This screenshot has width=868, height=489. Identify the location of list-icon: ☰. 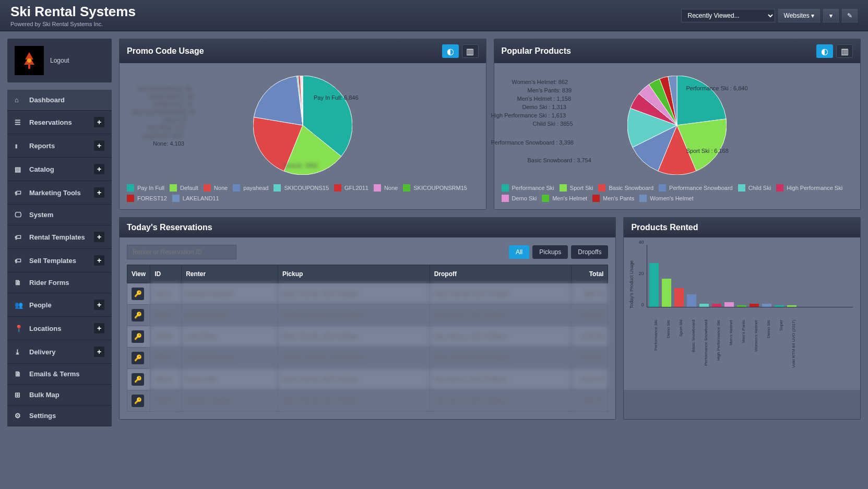
(19, 122).